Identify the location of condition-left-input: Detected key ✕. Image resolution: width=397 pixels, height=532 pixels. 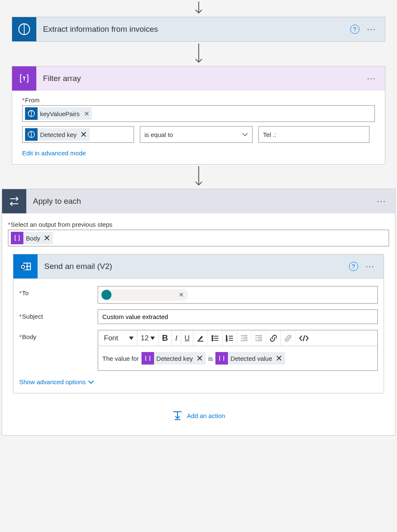
(78, 134).